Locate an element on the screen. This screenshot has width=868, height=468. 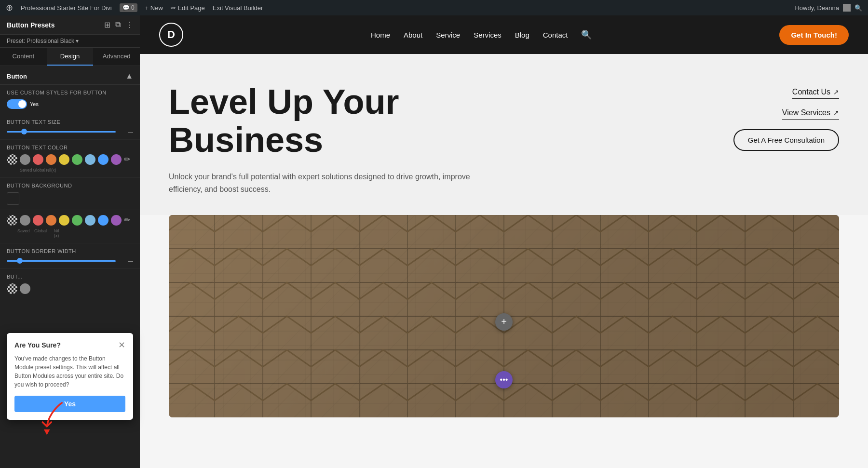
nav-service: Service is located at coordinates (448, 35).